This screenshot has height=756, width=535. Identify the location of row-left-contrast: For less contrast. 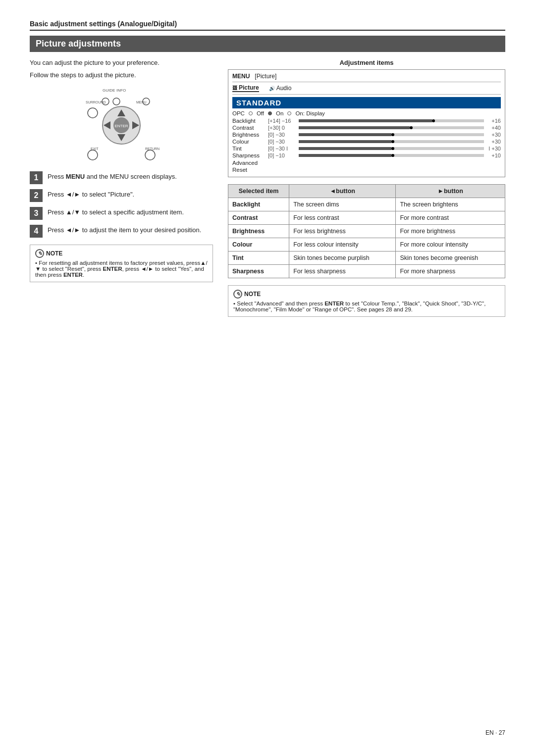
(343, 218).